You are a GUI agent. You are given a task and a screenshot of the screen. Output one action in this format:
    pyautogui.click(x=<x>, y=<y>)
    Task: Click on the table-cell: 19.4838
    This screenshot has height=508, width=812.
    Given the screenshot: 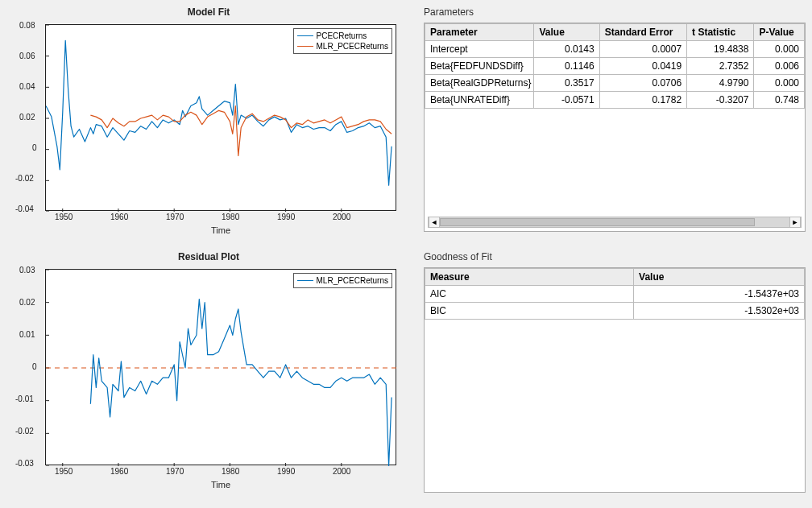 What is the action you would take?
    pyautogui.click(x=720, y=50)
    